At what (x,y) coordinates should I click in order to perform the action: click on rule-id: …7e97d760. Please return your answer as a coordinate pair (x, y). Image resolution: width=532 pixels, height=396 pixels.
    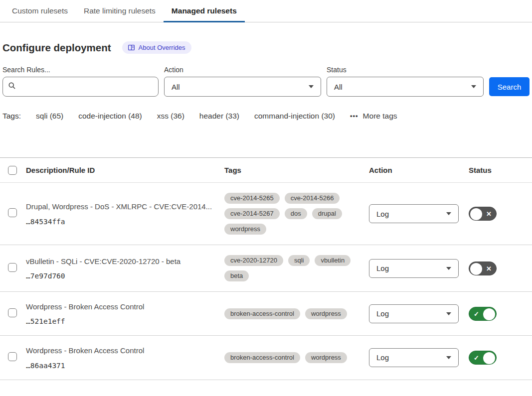
    Looking at the image, I should click on (119, 276).